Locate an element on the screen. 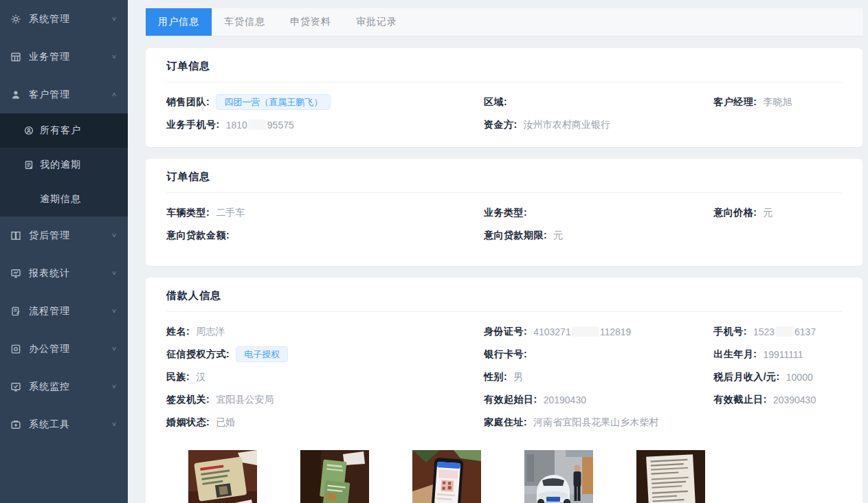 The height and width of the screenshot is (503, 868). person-with-car-thumbnail is located at coordinates (559, 477).